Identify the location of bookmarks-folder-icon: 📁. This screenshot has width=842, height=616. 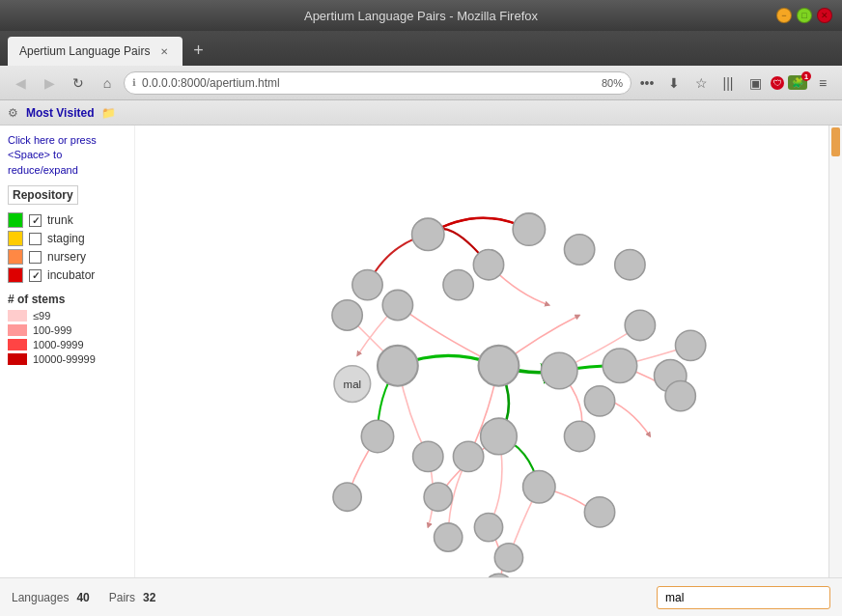
(108, 113).